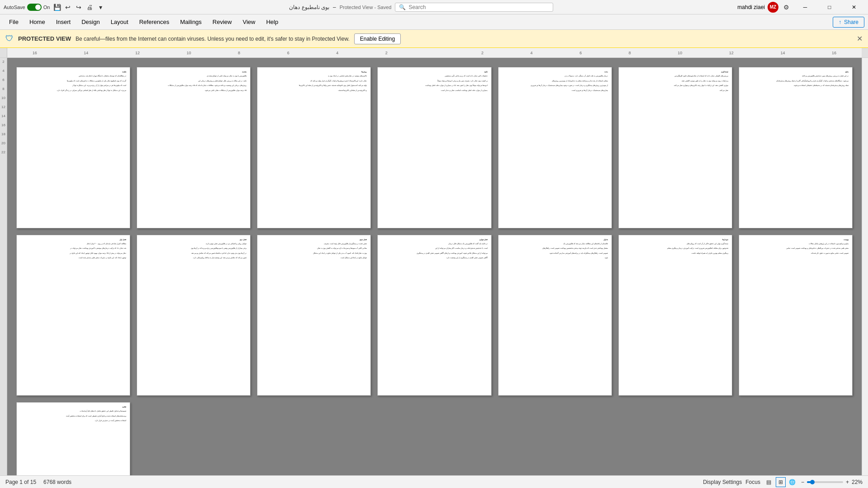  Describe the element at coordinates (377, 39) in the screenshot. I see `enable-editing-button: Enable Editing` at that location.